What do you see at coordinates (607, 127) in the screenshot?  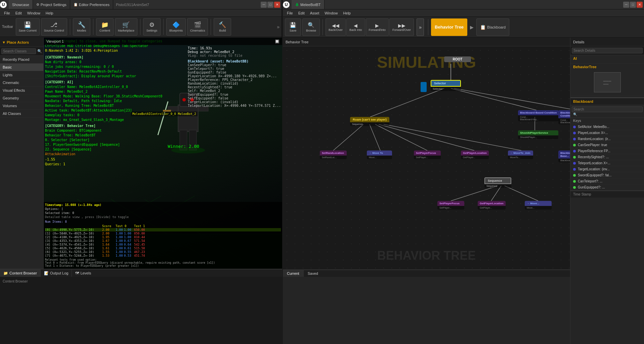 I see `bb-key-self: SelfActor: MeleeBo...` at bounding box center [607, 127].